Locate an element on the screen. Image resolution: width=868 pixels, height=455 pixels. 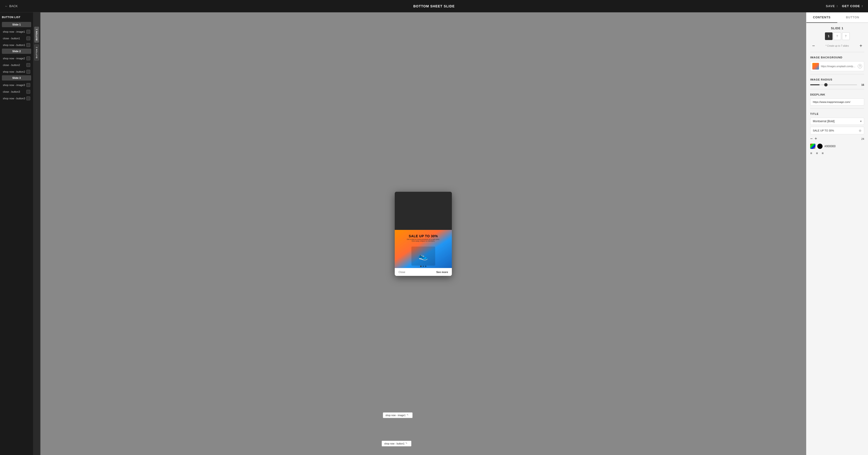
canvas-button-shop-now-image1: shop now - image1 ✎ is located at coordinates (398, 416).